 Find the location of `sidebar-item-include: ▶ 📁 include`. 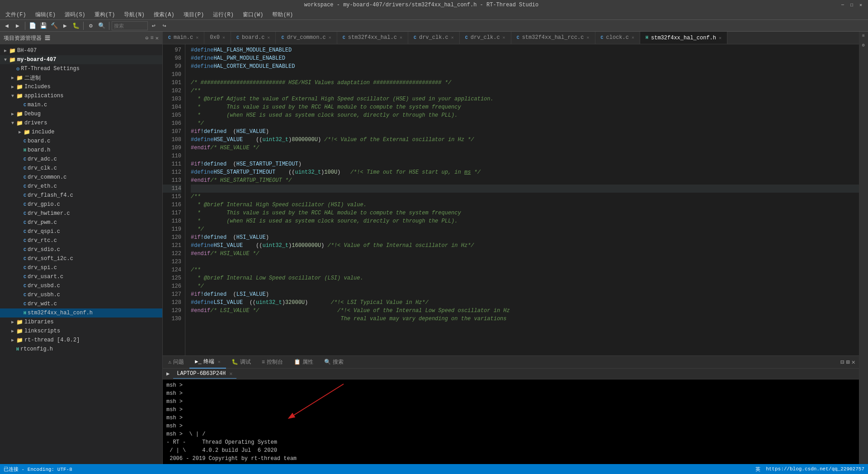

sidebar-item-include: ▶ 📁 include is located at coordinates (81, 132).